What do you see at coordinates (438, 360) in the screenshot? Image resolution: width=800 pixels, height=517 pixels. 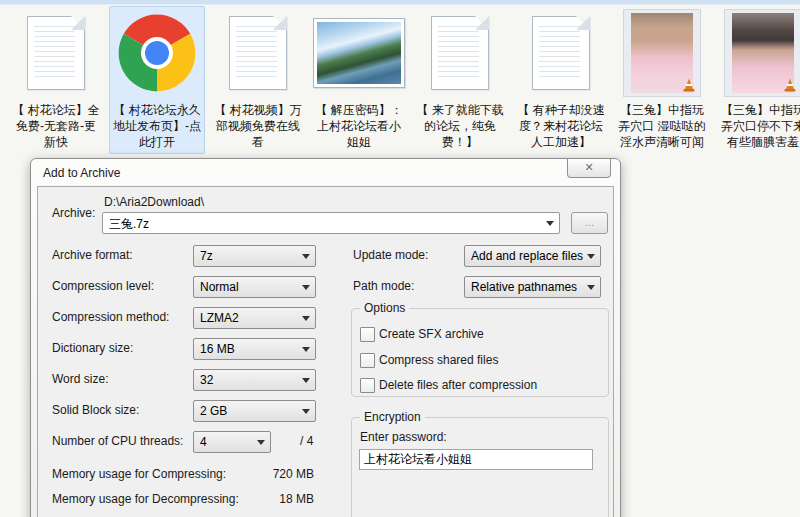 I see `compress-shared-label: Compress shared files` at bounding box center [438, 360].